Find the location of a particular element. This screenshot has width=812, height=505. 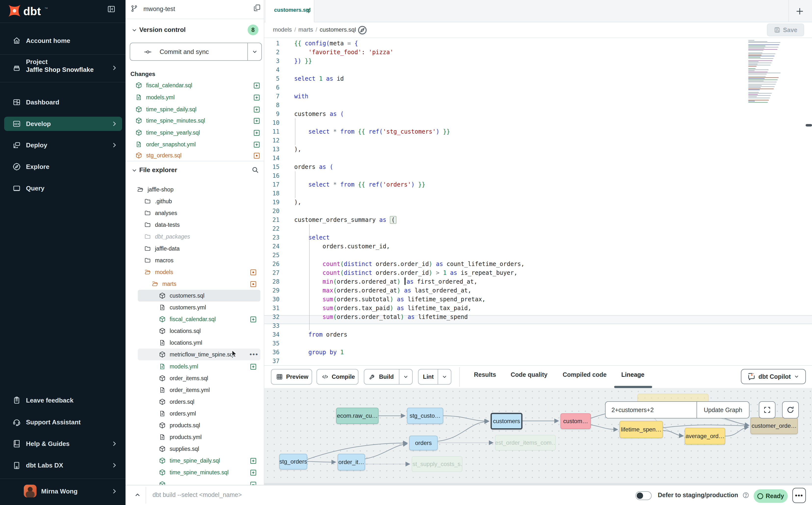

lineage-node-stg_custo: stg_custo… is located at coordinates (425, 416).